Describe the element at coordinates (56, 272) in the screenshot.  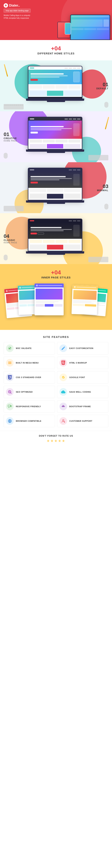
I see `inner-pages-count: +04` at that location.